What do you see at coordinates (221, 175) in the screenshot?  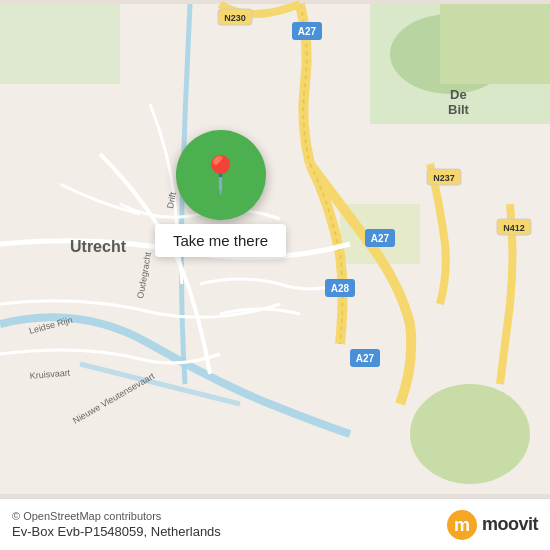 I see `popup-bubble: 📍` at bounding box center [221, 175].